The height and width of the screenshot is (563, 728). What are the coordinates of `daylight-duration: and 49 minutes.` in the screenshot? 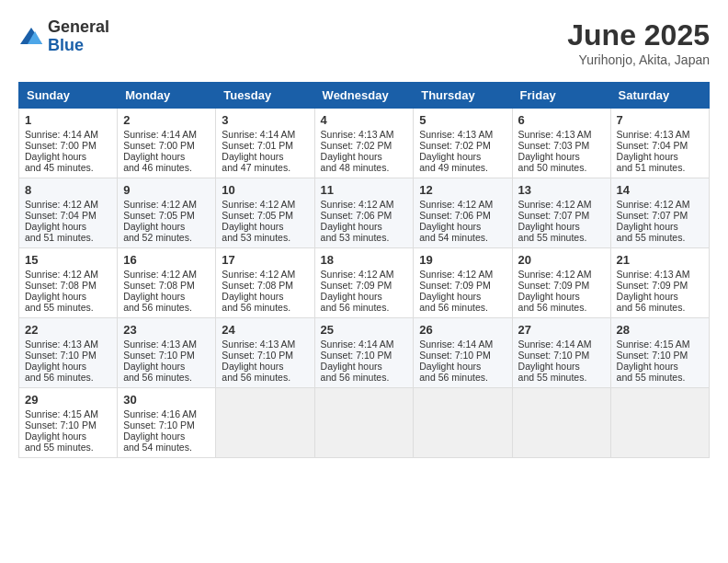 It's located at (454, 167).